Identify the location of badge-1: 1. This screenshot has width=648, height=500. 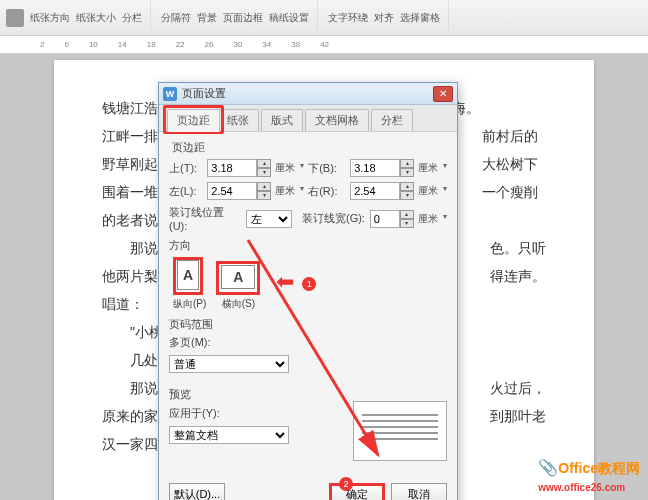
(309, 284).